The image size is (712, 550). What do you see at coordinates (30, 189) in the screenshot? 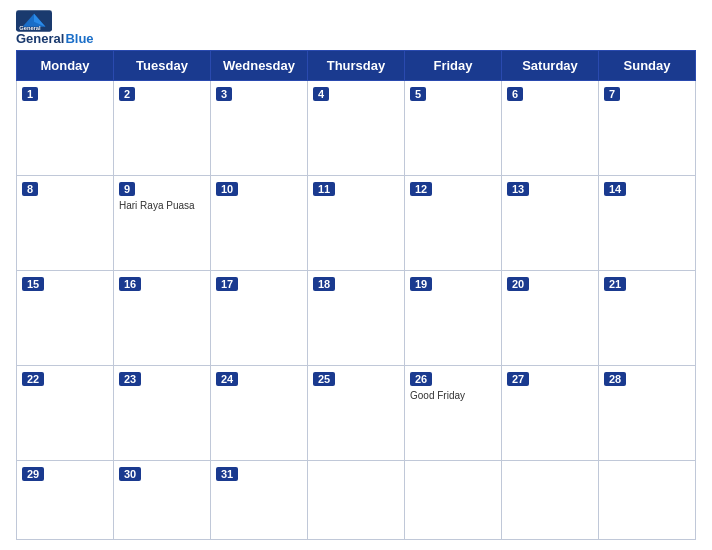
I see `date-number: 8` at bounding box center [30, 189].